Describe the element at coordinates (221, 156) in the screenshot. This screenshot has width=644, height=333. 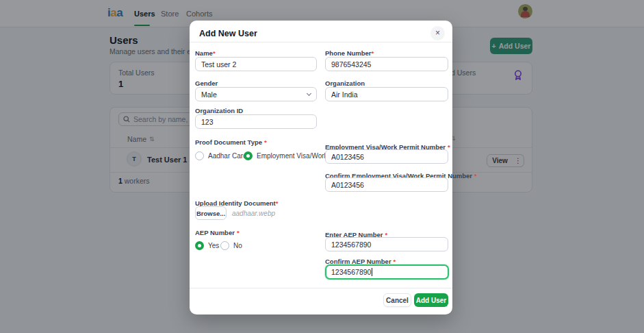
I see `radio-aadhar-card: Aadhar Card` at that location.